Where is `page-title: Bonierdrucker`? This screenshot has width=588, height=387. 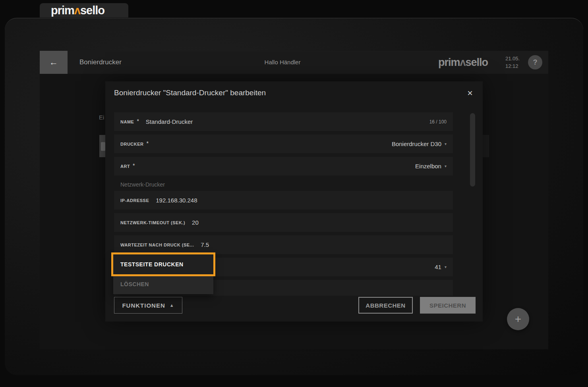 page-title: Bonierdrucker is located at coordinates (101, 62).